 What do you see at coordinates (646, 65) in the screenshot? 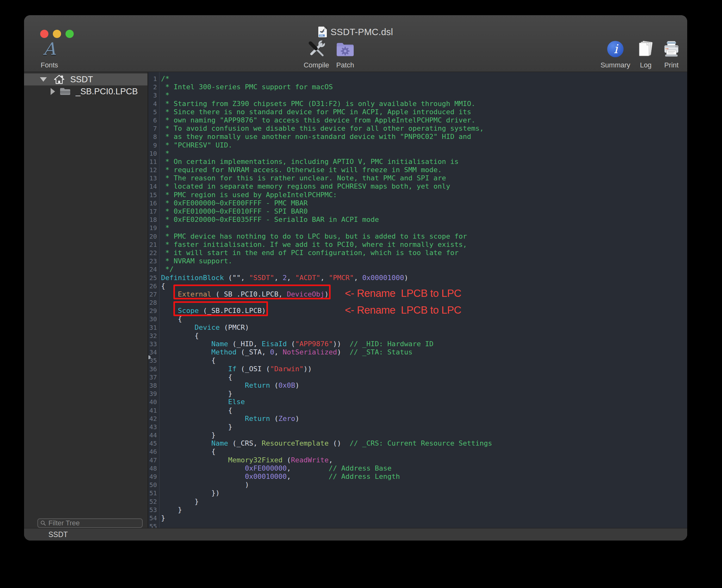
I see `log-label: Log` at bounding box center [646, 65].